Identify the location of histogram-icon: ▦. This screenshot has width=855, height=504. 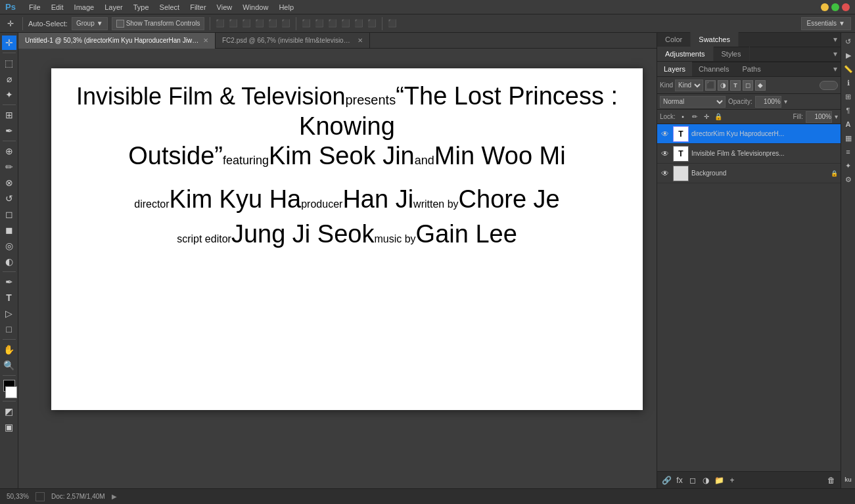
(848, 138).